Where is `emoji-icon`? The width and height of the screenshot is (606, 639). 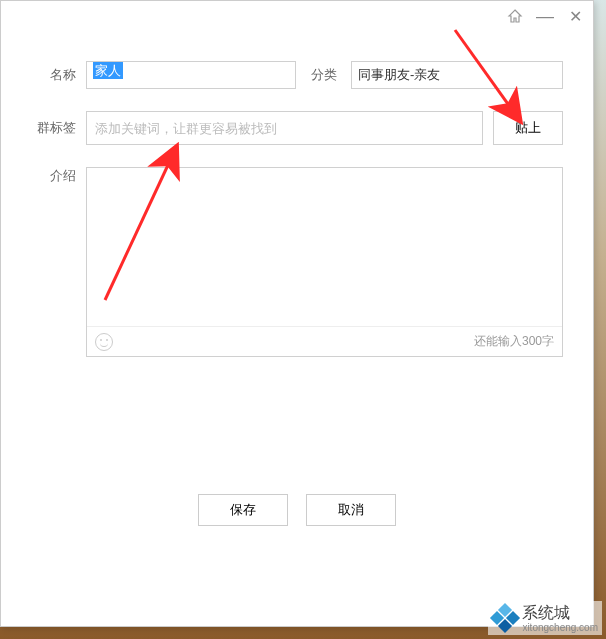
emoji-icon is located at coordinates (104, 342).